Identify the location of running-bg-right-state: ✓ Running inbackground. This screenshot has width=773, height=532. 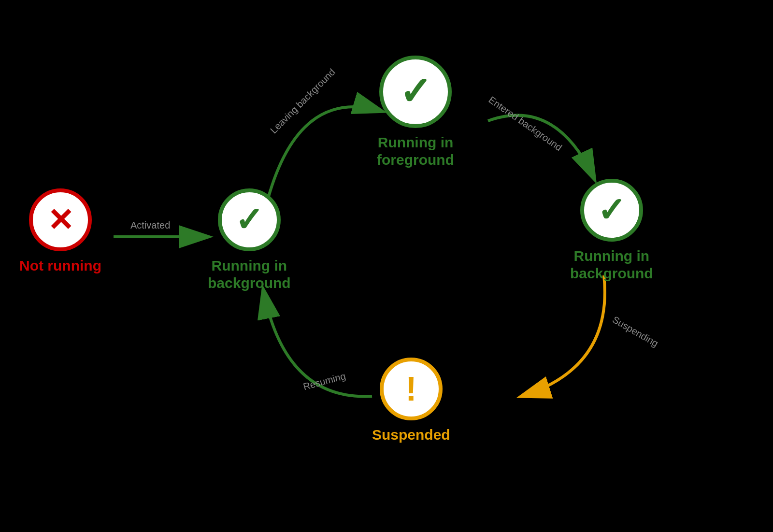
(612, 230).